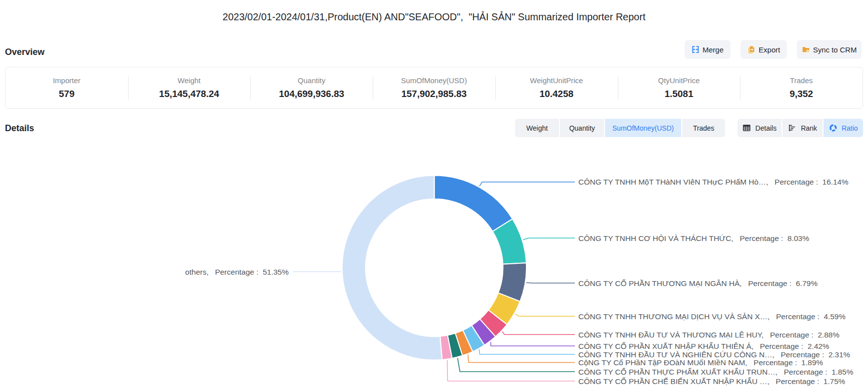  What do you see at coordinates (716, 372) in the screenshot?
I see `svg-text:CÔNG TY CỔ PHẦN THỰC PHẨM XUẤT: CÔNG TY CỔ PHẦN THỰC PHẨM XUẤT KHẨU TRUN…` at bounding box center [716, 372].